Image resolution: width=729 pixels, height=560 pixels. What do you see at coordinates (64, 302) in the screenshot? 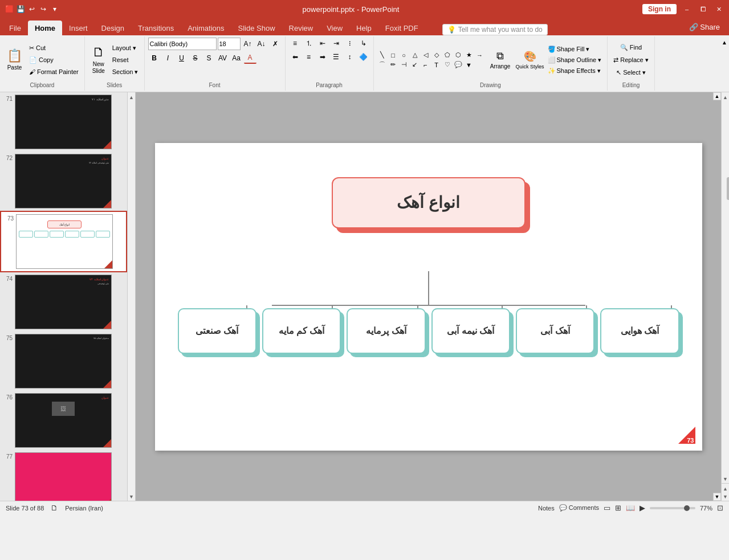
I see `slide-item-74: 74 عنوان اسلاید ۷۴ متن توضیحی` at bounding box center [64, 302].